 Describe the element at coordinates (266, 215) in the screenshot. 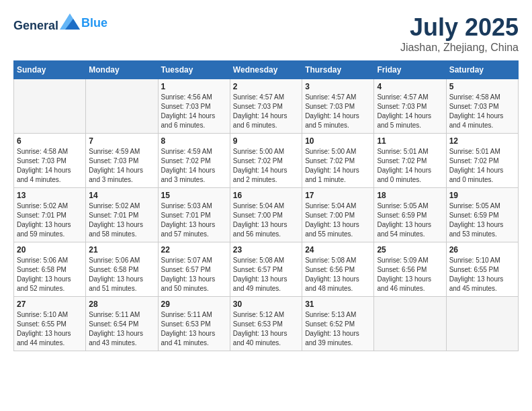

I see `calendar-cell: 16Sunrise: 5:04 AMSunset: 7:00 PMDayligh…` at that location.